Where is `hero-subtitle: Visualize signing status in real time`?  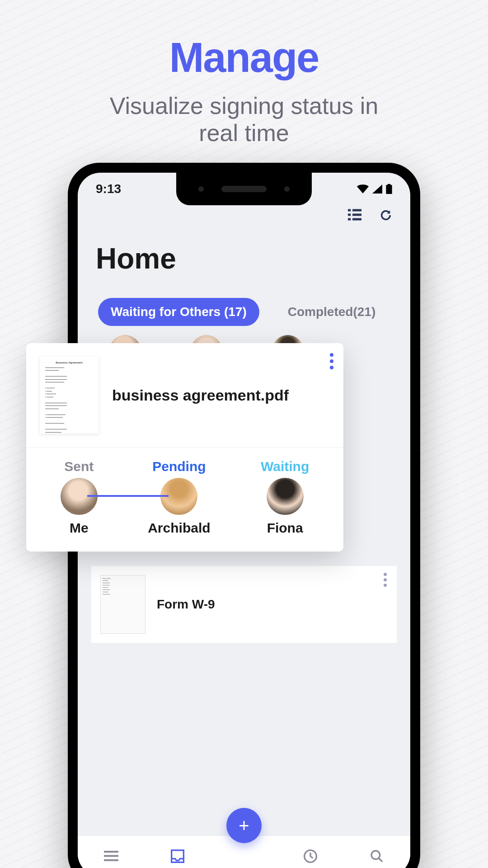
hero-subtitle: Visualize signing status in real time is located at coordinates (244, 120).